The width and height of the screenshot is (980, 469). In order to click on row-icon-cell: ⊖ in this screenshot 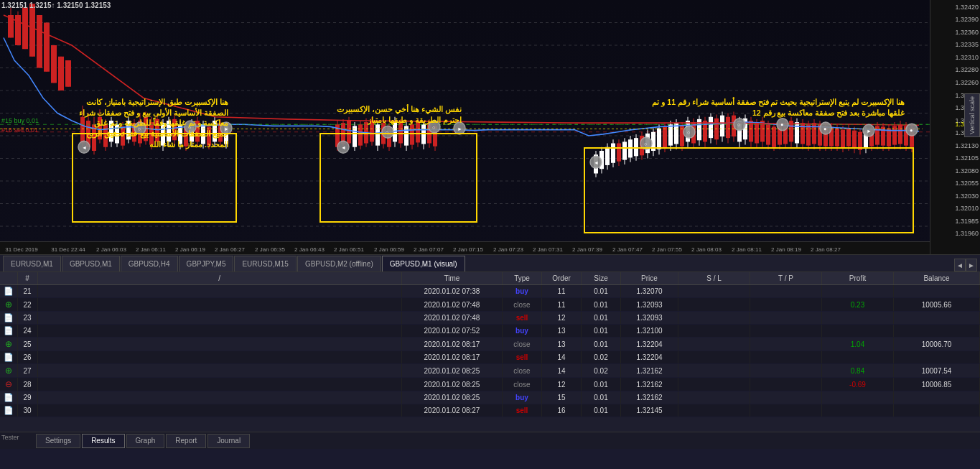, I will do `click(9, 385)`.